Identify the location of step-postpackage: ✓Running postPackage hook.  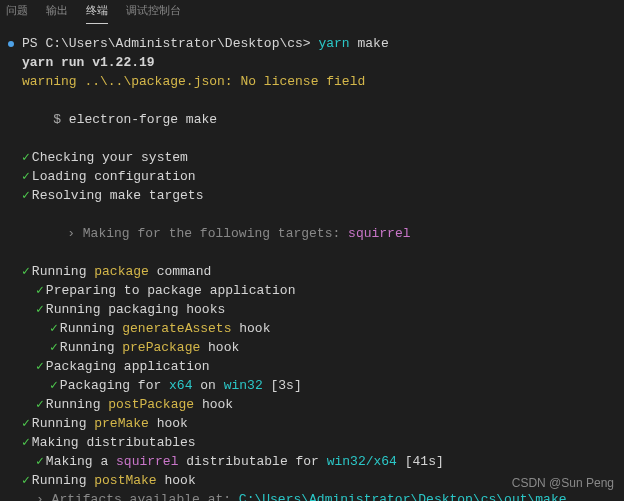
(312, 404).